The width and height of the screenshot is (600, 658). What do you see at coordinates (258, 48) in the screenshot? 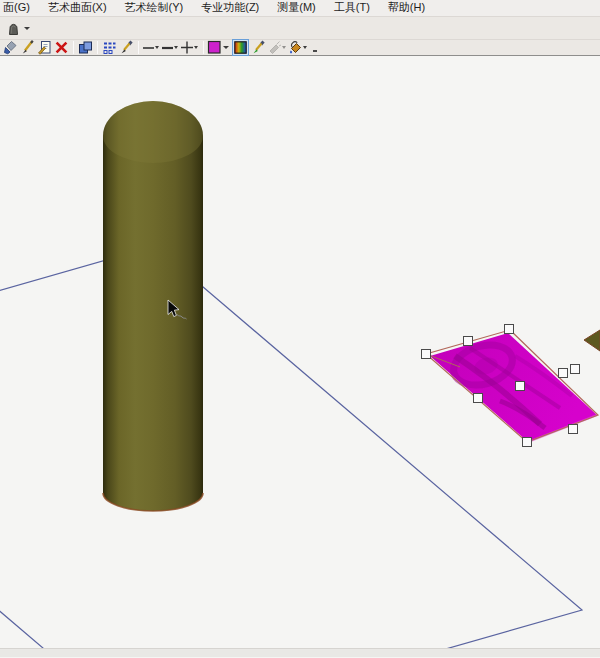
I see `color-picker-icon` at bounding box center [258, 48].